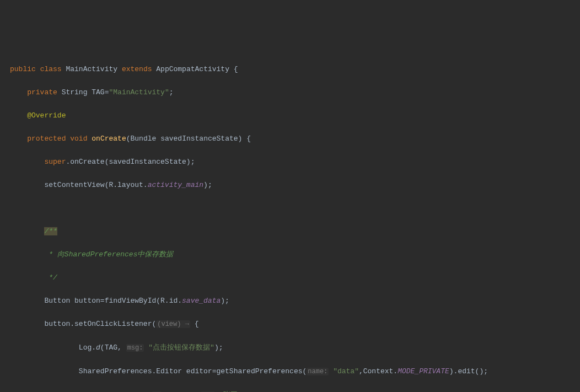 This screenshot has width=580, height=392. I want to click on code-line: */, so click(295, 278).